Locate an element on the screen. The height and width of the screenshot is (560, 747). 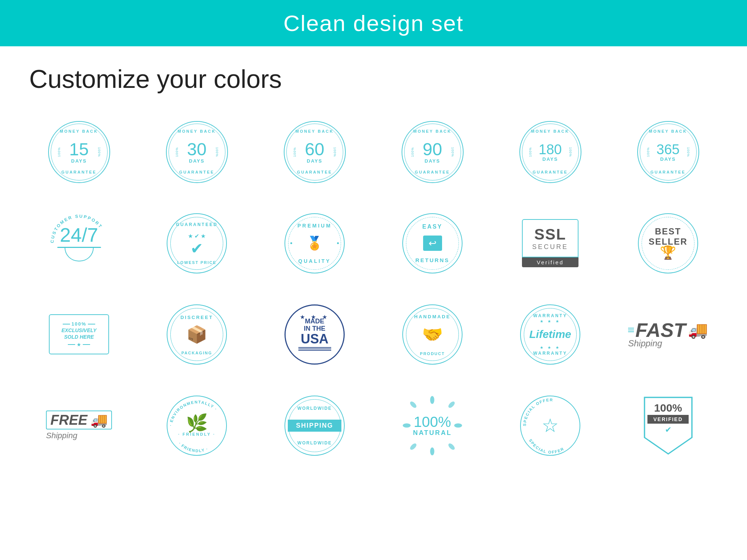
returns-icon: ↩ is located at coordinates (433, 243).